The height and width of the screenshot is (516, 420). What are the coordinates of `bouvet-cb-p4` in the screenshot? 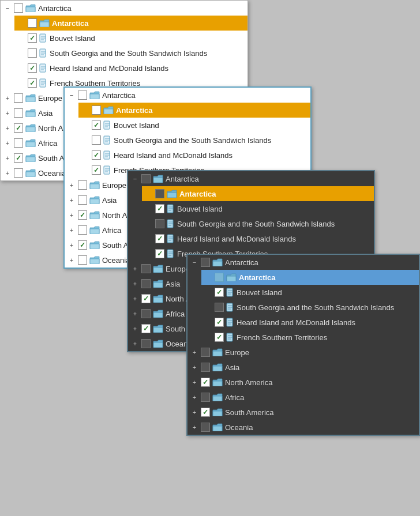 It's located at (219, 292).